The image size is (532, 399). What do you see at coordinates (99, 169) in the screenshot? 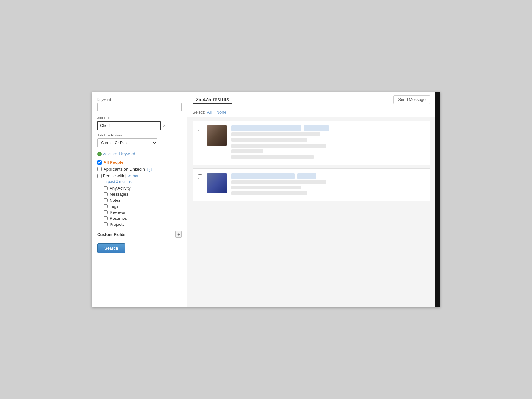
I see `applicants-checkbox` at bounding box center [99, 169].